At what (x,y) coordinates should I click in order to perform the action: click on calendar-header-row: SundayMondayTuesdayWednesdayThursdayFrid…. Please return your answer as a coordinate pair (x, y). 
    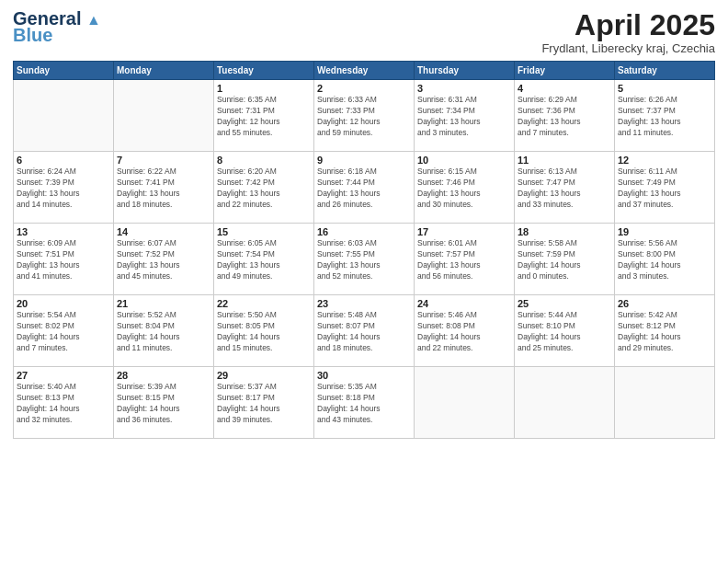
    Looking at the image, I should click on (364, 71).